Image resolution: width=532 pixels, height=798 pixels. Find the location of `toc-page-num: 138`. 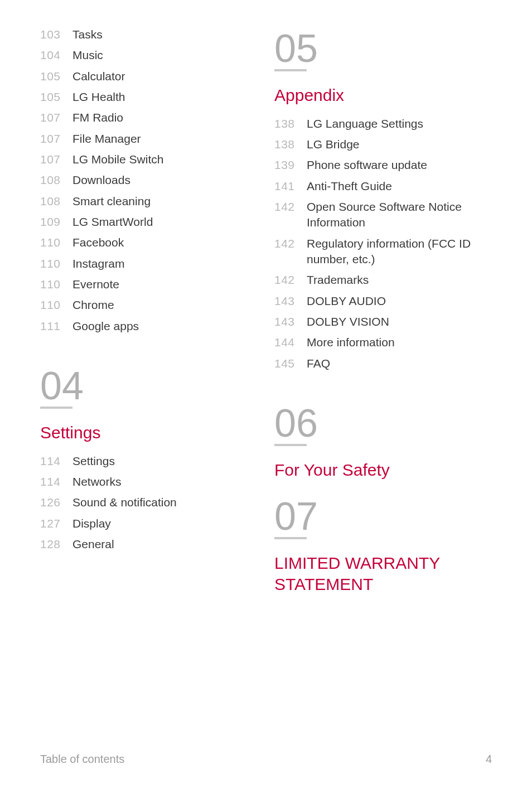

toc-page-num: 138 is located at coordinates (291, 124).